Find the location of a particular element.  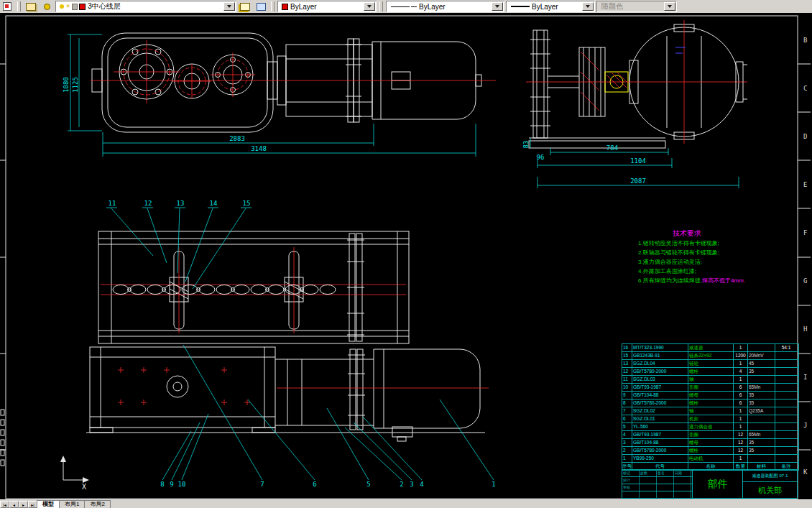

table-cell-code: GB/T5780-2000 is located at coordinates (660, 403).